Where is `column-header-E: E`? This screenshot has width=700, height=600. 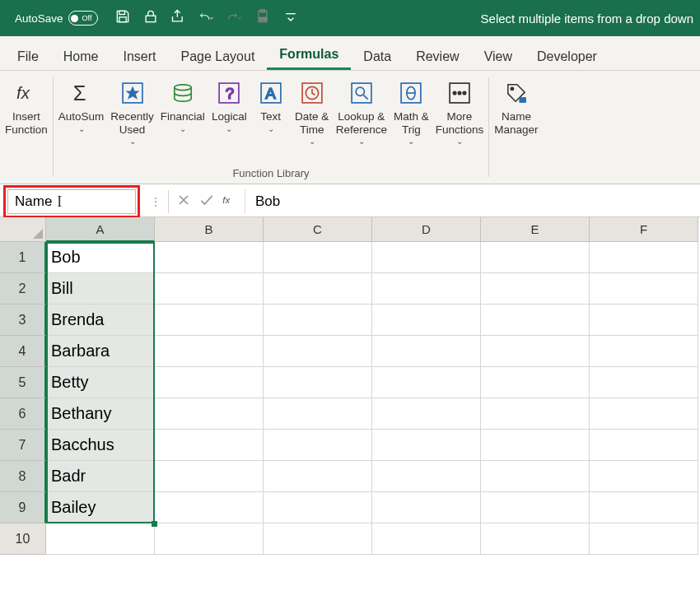
column-header-E: E is located at coordinates (535, 230).